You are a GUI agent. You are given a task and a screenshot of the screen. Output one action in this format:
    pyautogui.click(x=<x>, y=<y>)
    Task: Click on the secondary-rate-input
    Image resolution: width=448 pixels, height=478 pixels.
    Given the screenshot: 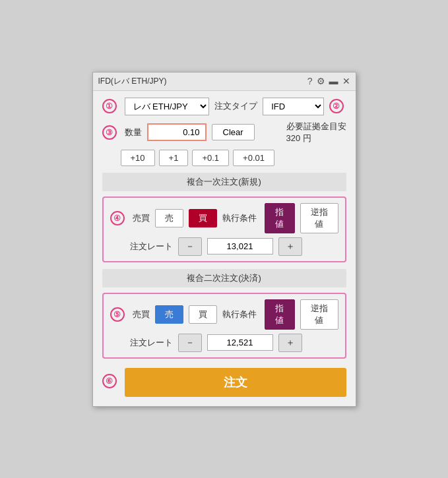 What is the action you would take?
    pyautogui.click(x=240, y=343)
    